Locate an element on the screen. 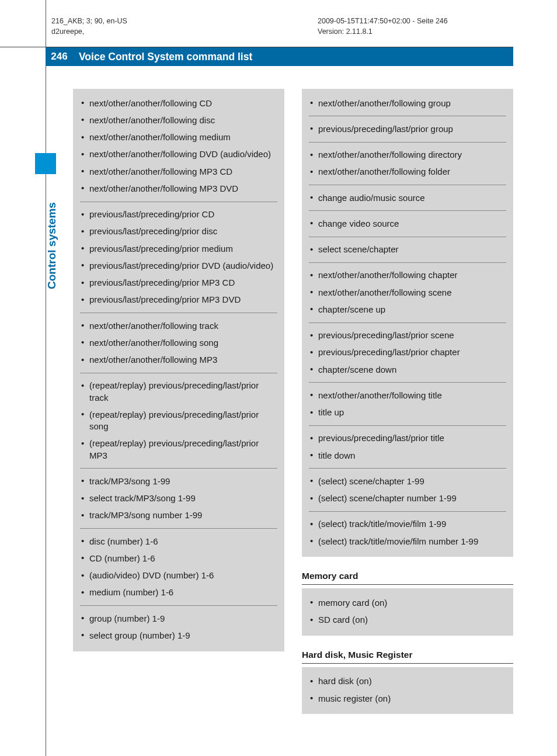 The height and width of the screenshot is (756, 557). list-item: memory card (on) is located at coordinates (408, 603).